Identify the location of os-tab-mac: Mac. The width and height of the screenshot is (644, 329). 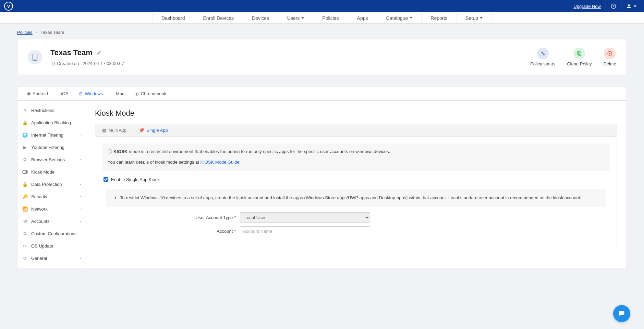
(119, 94).